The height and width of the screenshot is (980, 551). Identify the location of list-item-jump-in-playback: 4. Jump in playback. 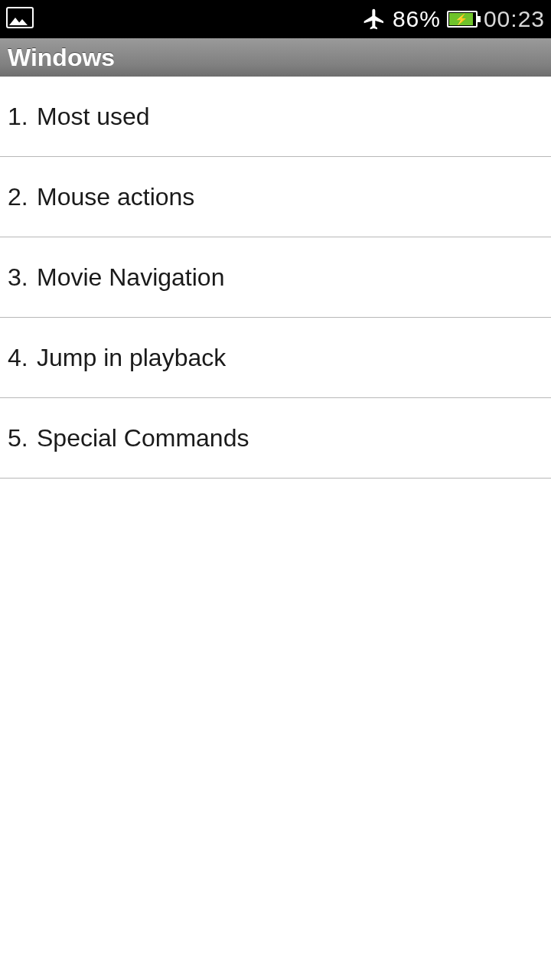
(276, 358).